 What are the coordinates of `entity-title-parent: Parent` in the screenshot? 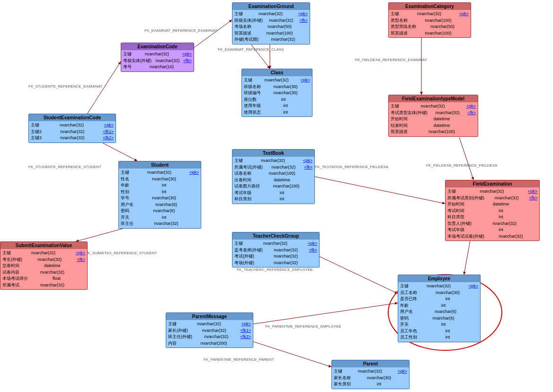 It's located at (370, 364).